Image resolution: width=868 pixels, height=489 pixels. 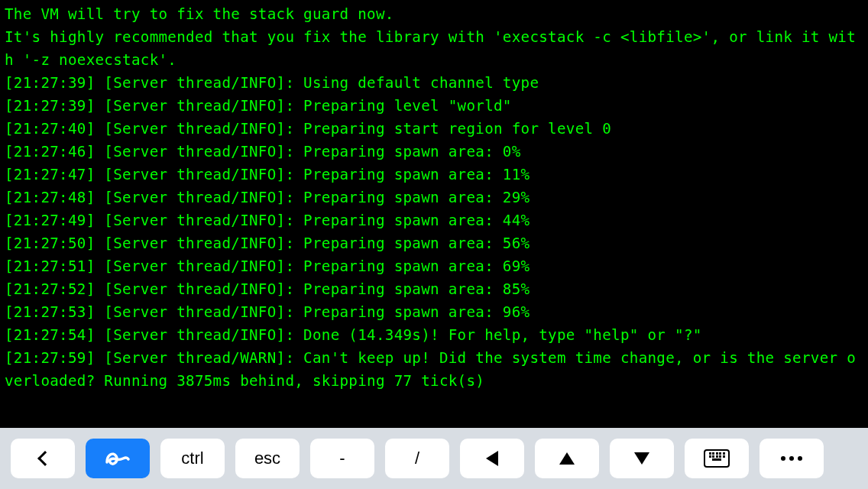 What do you see at coordinates (567, 458) in the screenshot?
I see `arrow-up-button` at bounding box center [567, 458].